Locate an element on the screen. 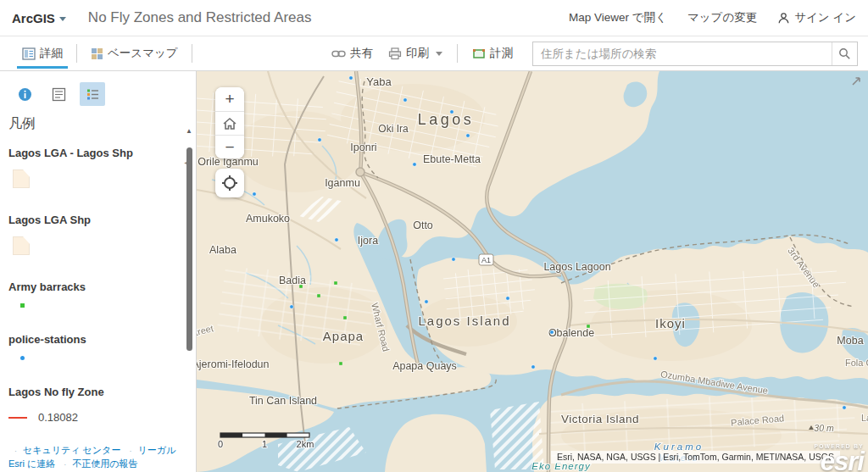 The width and height of the screenshot is (868, 472). scroll-up-arrow: ▲ is located at coordinates (189, 130).